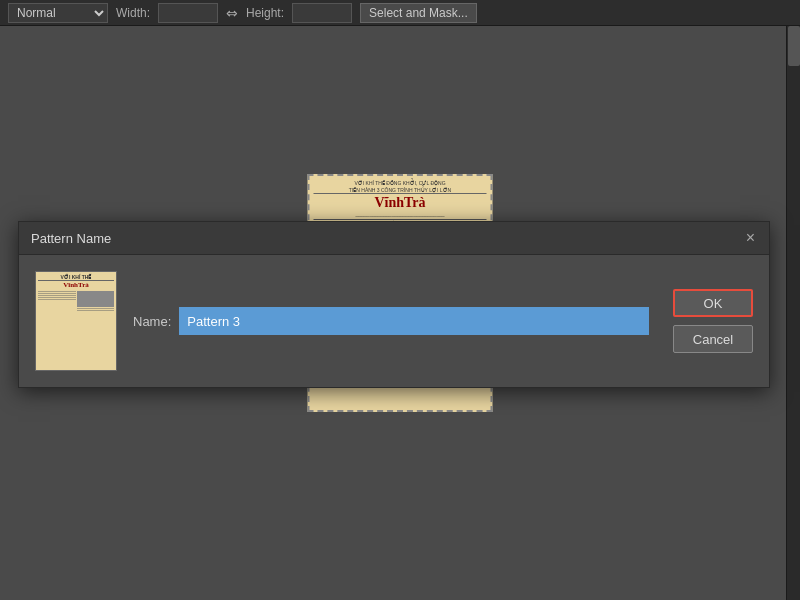 This screenshot has width=800, height=600. I want to click on thumb-body, so click(76, 302).